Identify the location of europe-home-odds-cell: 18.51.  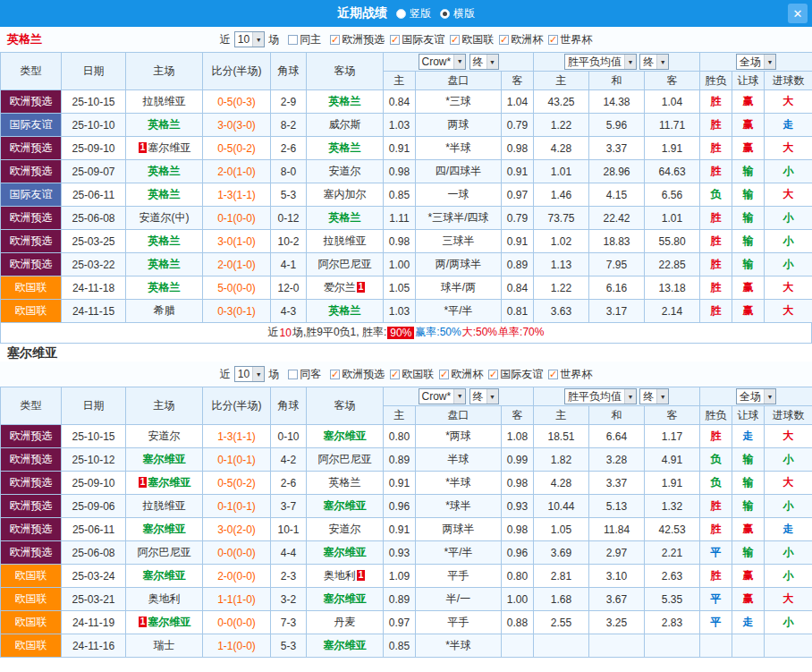
(562, 437).